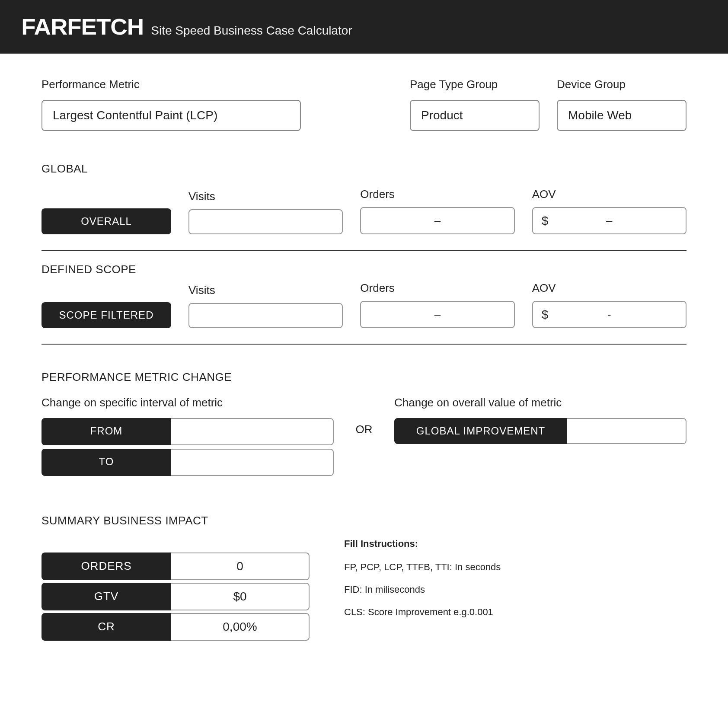 The image size is (728, 709). I want to click on scope-orders-value: –, so click(437, 315).